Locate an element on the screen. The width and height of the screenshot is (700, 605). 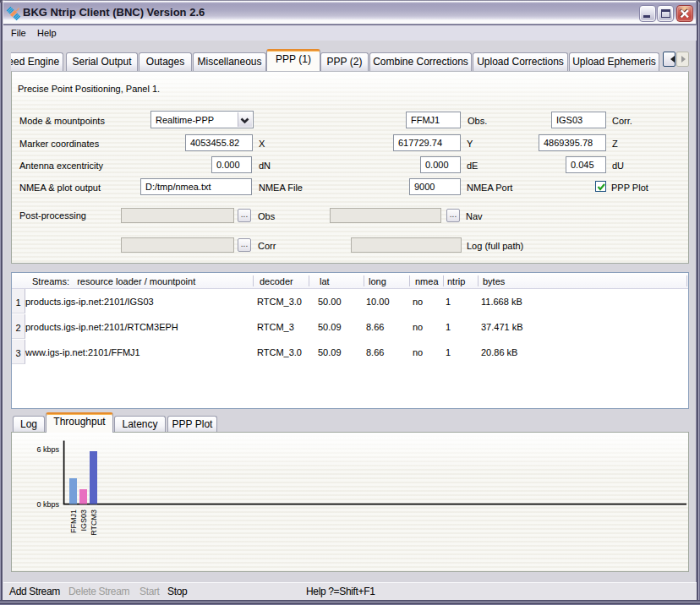
svg-text: 0 kbps is located at coordinates (47, 504).